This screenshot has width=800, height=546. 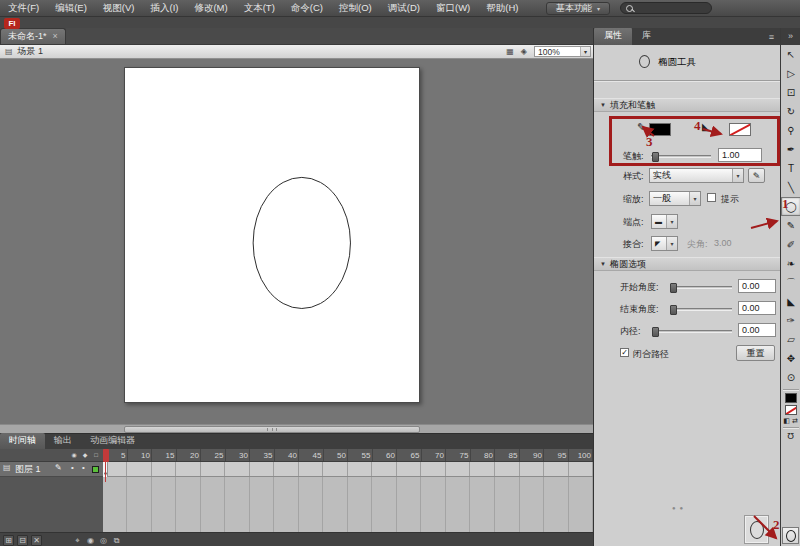 I want to click on layer-editing-pencil-icon: ✎, so click(x=58, y=468).